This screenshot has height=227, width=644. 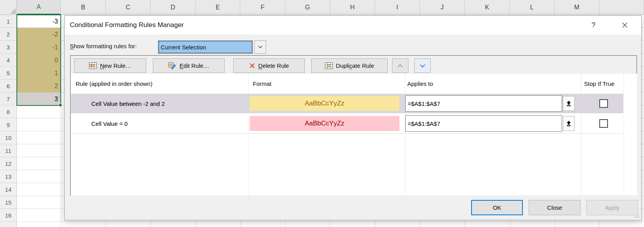 What do you see at coordinates (397, 7) in the screenshot?
I see `column-header-I: I` at bounding box center [397, 7].